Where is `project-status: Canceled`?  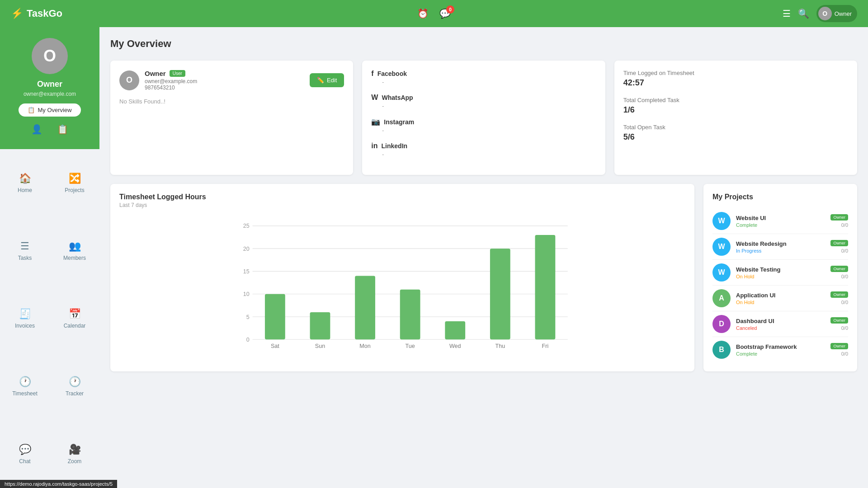
project-status: Canceled is located at coordinates (780, 328).